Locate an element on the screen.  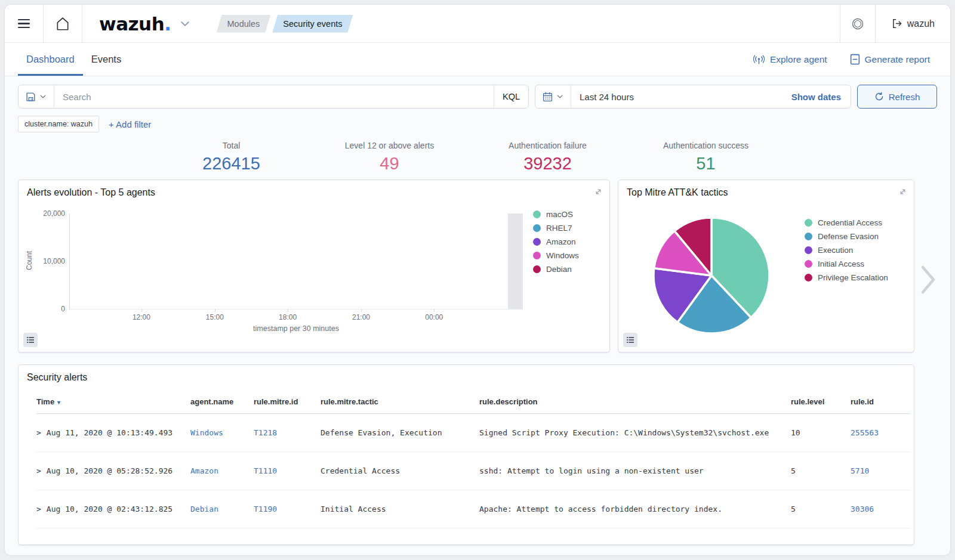
show-dates-button: Show dates is located at coordinates (817, 97).